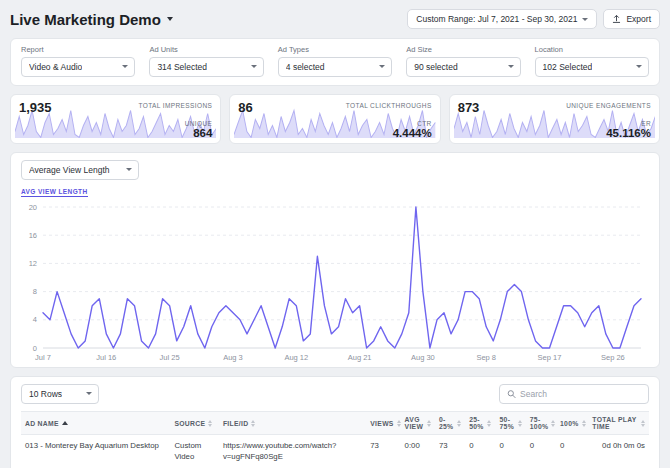 This screenshot has width=670, height=468. I want to click on filter-bar: Report Video & Audio Ad Units 314 Select…, so click(335, 62).